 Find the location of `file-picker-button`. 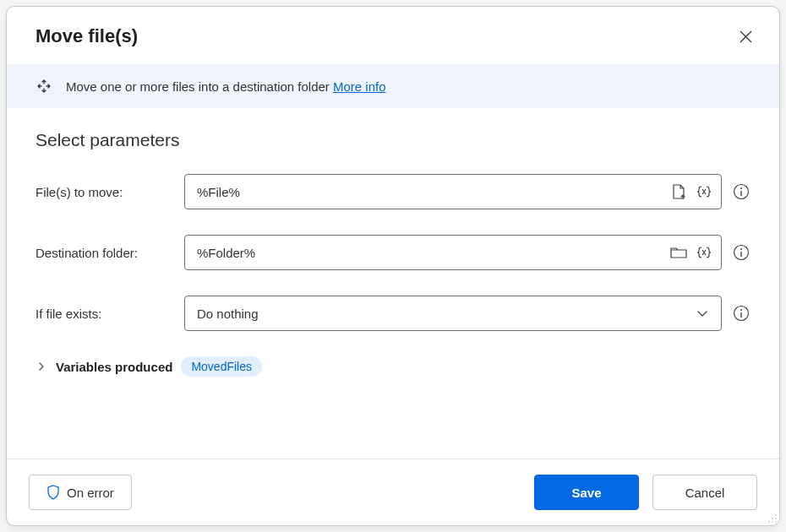

file-picker-button is located at coordinates (679, 192).